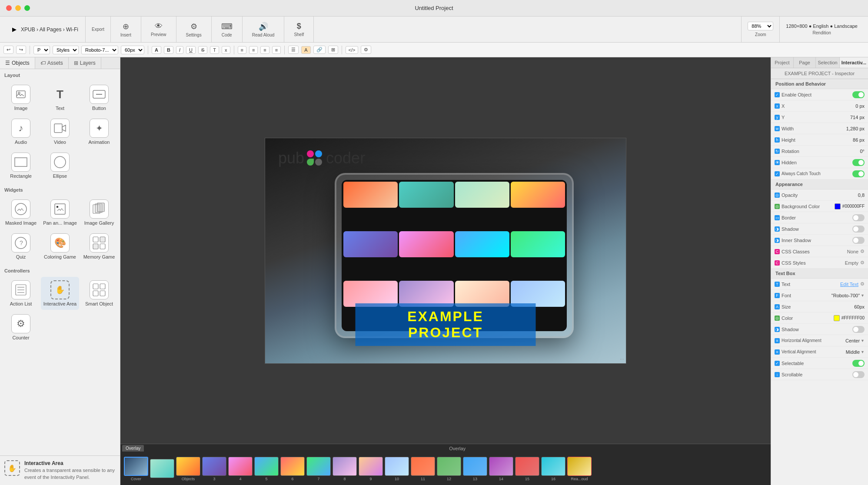  I want to click on undo-button: ↩, so click(9, 50).